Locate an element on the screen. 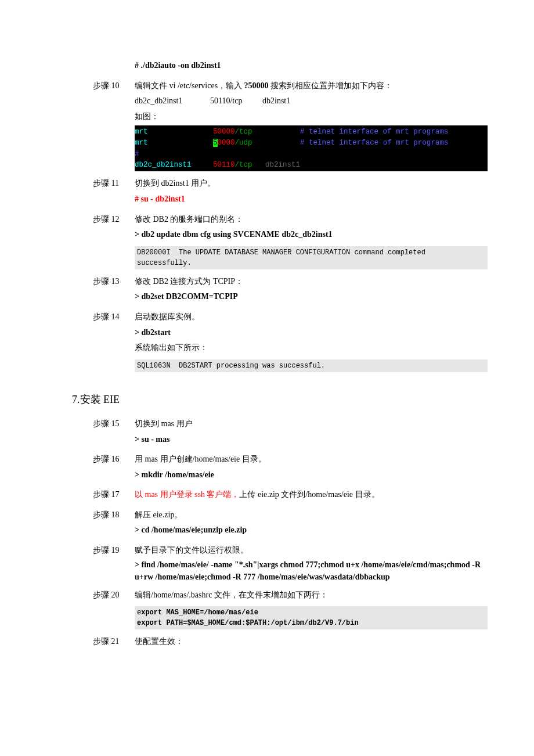 The image size is (534, 756). col3: db2inst1 is located at coordinates (276, 101).